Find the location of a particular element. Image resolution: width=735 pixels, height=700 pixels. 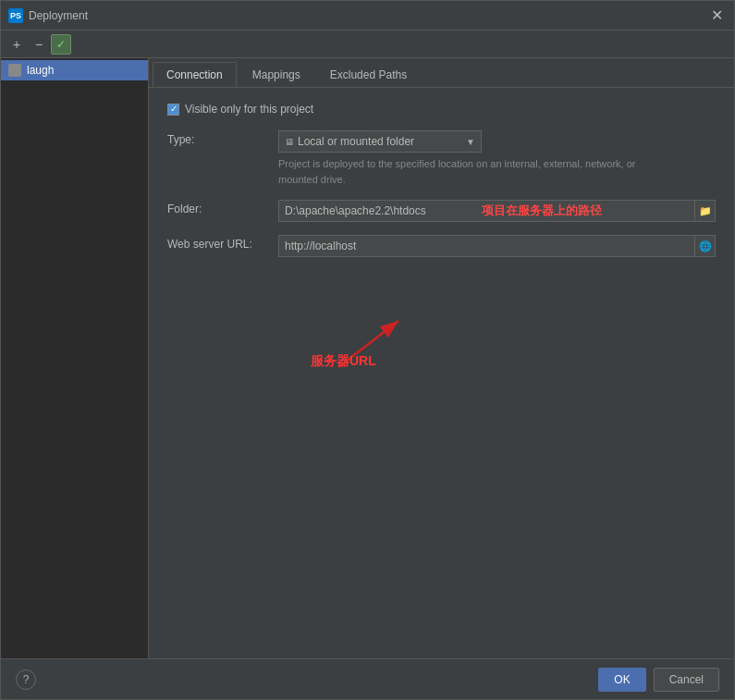

check-button: ✓ is located at coordinates (61, 44).